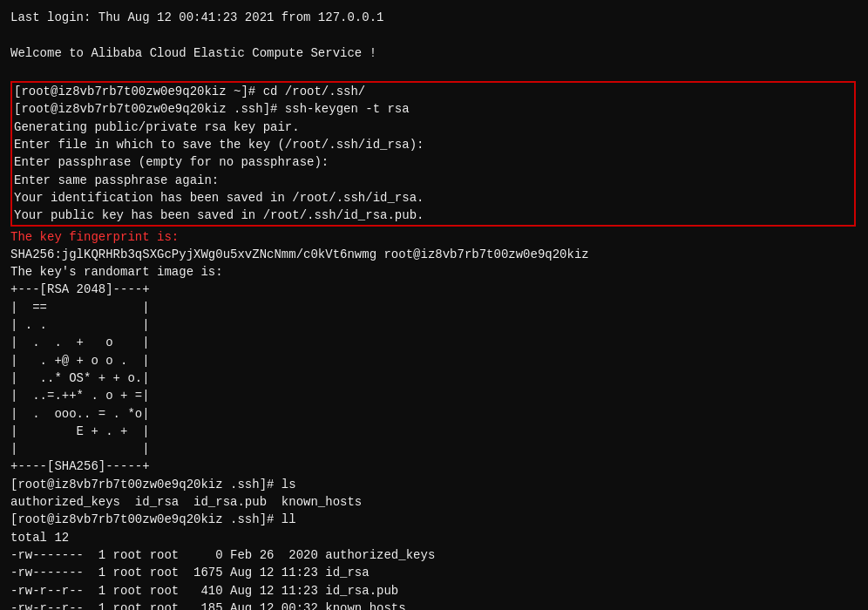 Image resolution: width=868 pixels, height=610 pixels. What do you see at coordinates (433, 109) in the screenshot?
I see `cmd-keygen: [root@iz8vb7rb7t00zw0e9q20kiz .ssh]# ssh…` at bounding box center [433, 109].